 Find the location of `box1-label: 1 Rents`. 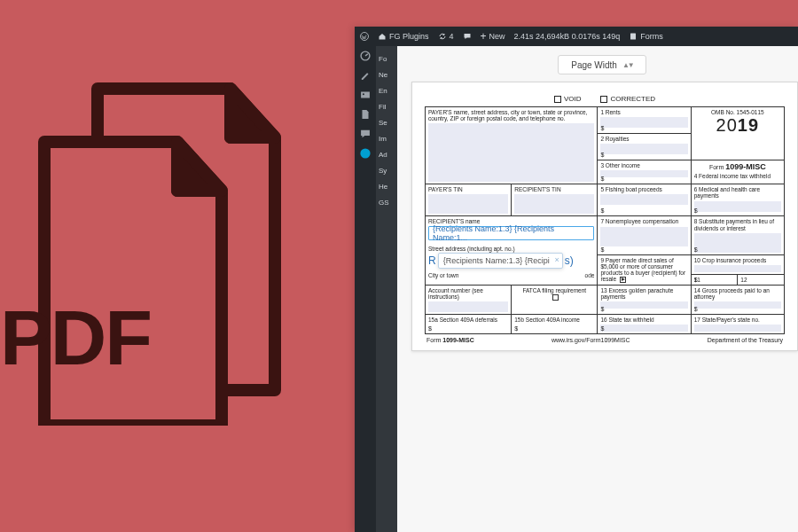

box1-label: 1 Rents is located at coordinates (644, 112).